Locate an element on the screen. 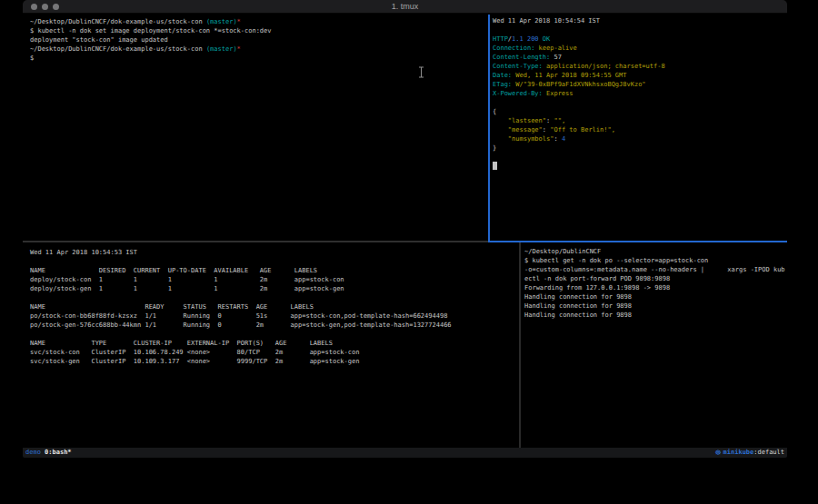 Image resolution: width=818 pixels, height=504 pixels. terminal-line: deployment "stock-con" image updated is located at coordinates (259, 40).